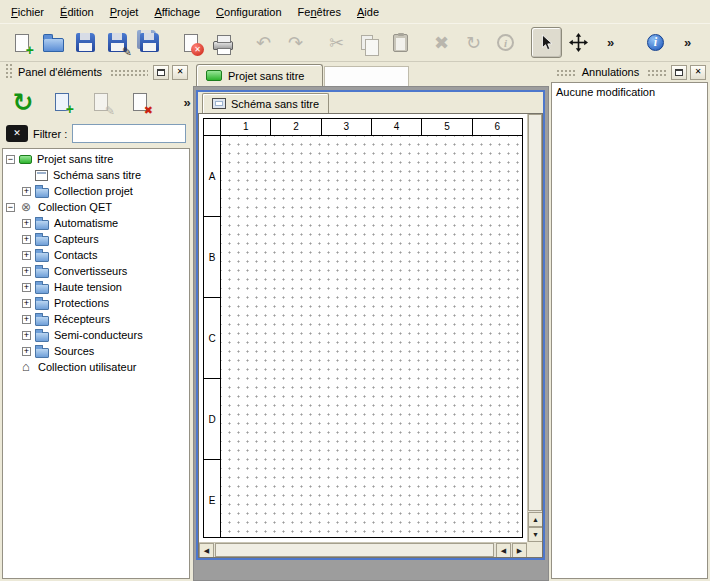 The width and height of the screenshot is (710, 581). What do you see at coordinates (96, 287) in the screenshot?
I see `tree-item: +Haute tension` at bounding box center [96, 287].